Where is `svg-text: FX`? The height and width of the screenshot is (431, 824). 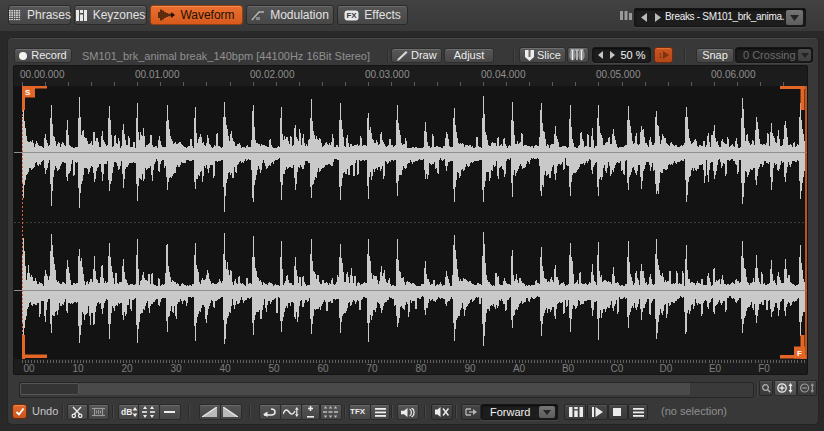 svg-text: FX is located at coordinates (352, 16).